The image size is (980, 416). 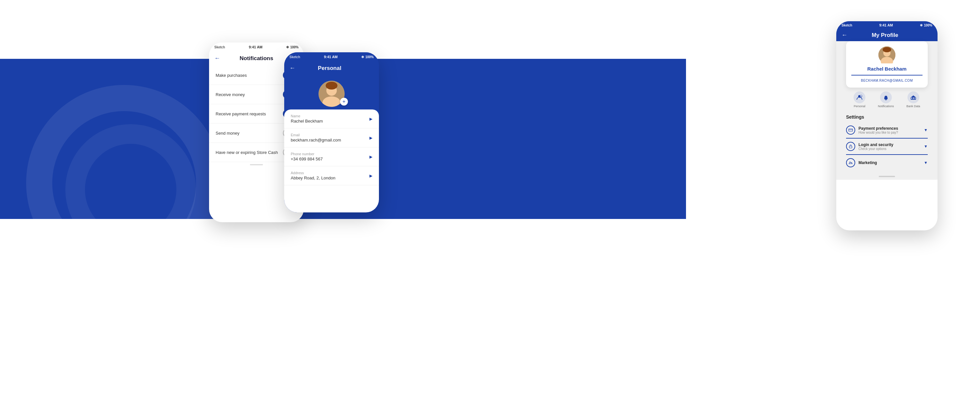 I want to click on avatar-container: +, so click(x=332, y=92).